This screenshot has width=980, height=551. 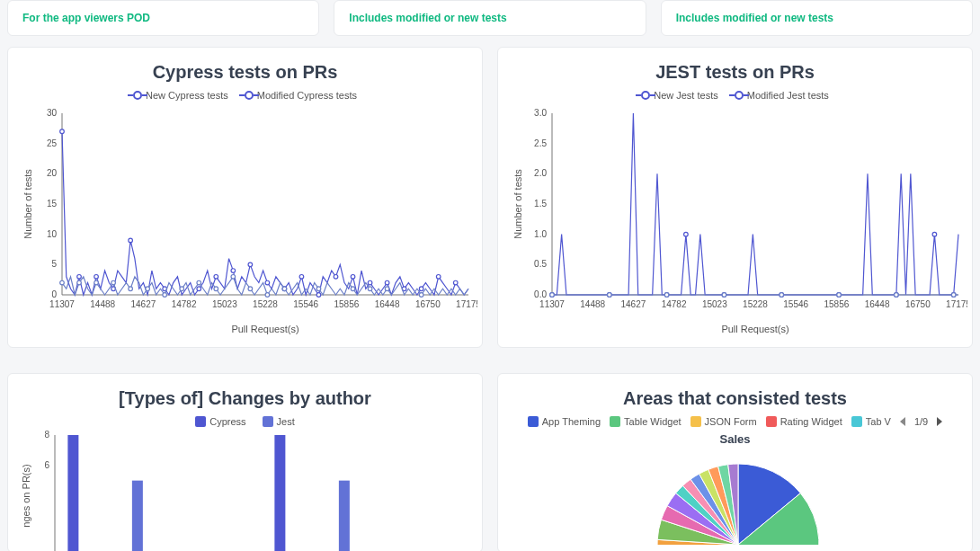 I want to click on legend-item: New Jest tests, so click(x=680, y=95).